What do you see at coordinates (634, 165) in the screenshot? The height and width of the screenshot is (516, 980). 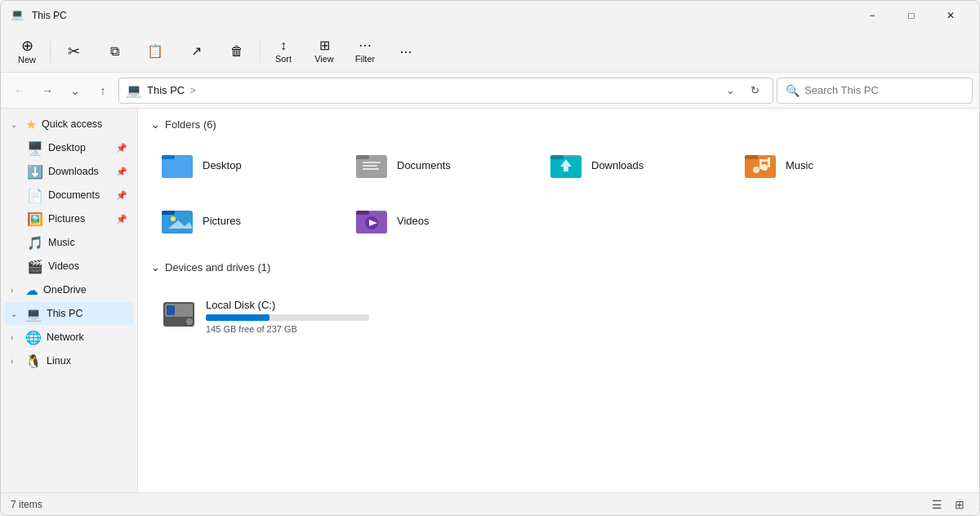 I see `folder-item-downloads: Downloads` at bounding box center [634, 165].